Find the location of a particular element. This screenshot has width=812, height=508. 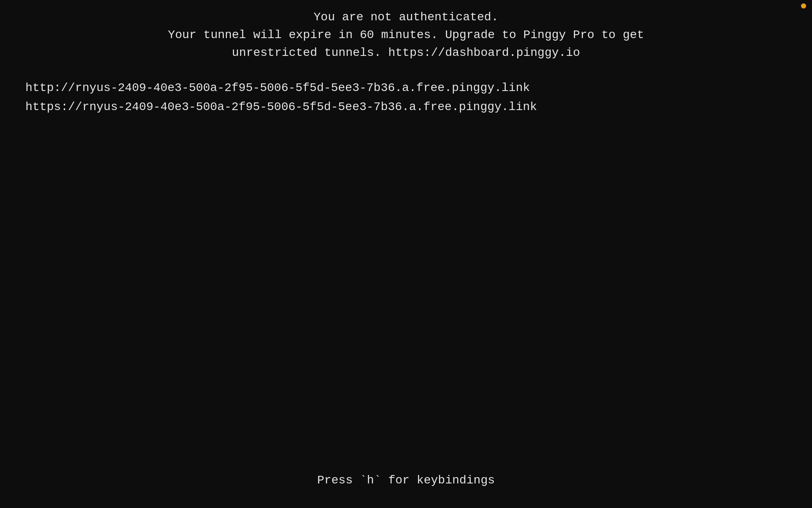

urls-section: http://rnyus-2409-40e3-500a-2f95-5006-5f… is located at coordinates (406, 98).